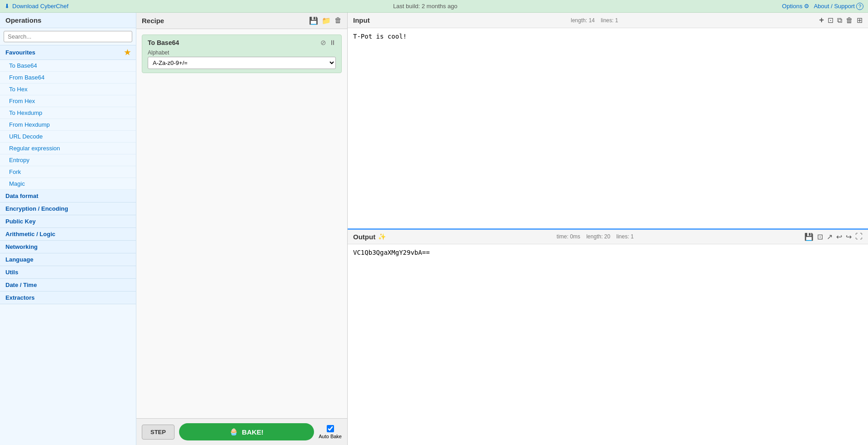  What do you see at coordinates (633, 237) in the screenshot?
I see `output-lines-value: 1` at bounding box center [633, 237].